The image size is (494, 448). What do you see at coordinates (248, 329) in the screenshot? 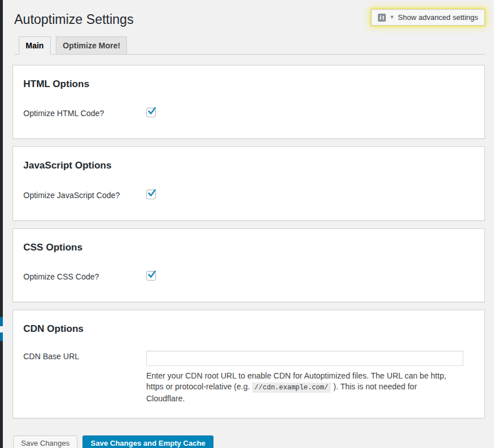
I see `section-title: CDN Options` at bounding box center [248, 329].